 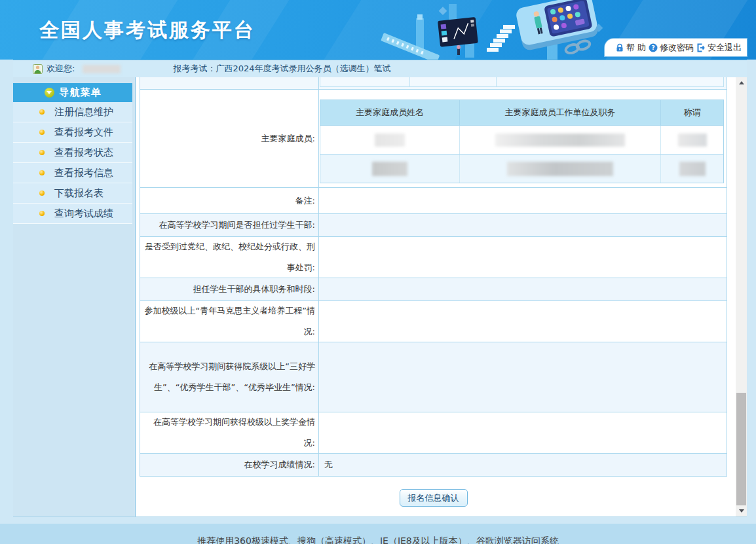 What do you see at coordinates (434, 84) in the screenshot?
I see `table-row-partial` at bounding box center [434, 84].